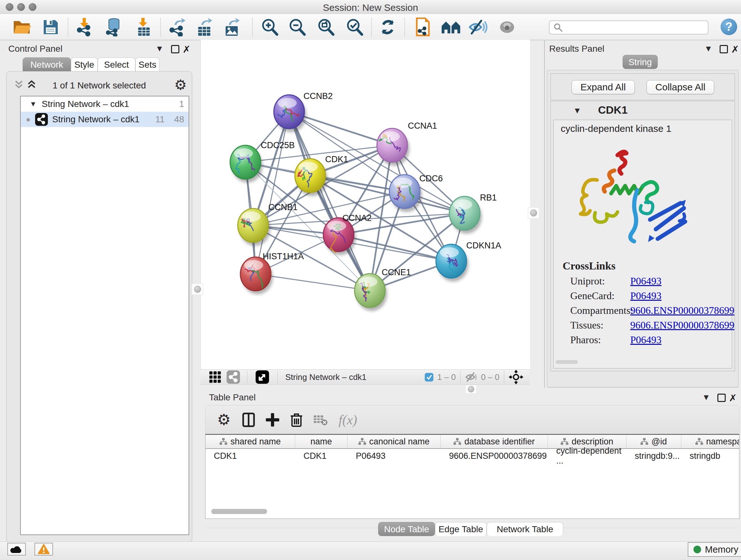 The height and width of the screenshot is (560, 741). I want to click on help-button: ?, so click(729, 27).